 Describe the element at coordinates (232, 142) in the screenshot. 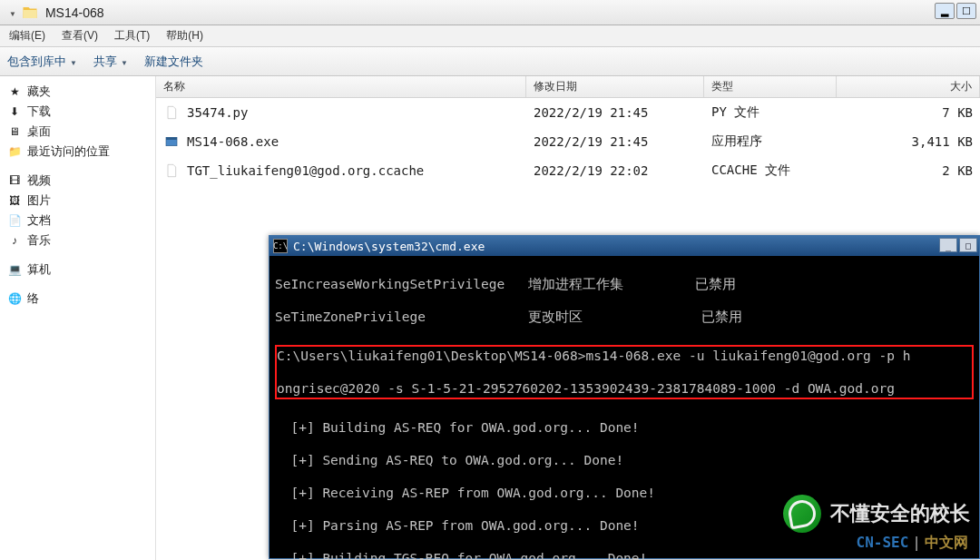

I see `file-name: MS14-068.exe` at that location.